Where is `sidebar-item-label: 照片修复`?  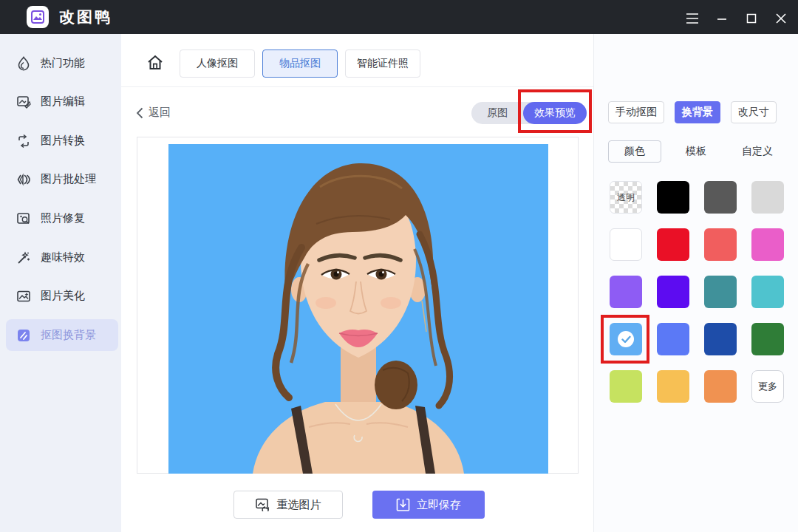 sidebar-item-label: 照片修复 is located at coordinates (63, 219).